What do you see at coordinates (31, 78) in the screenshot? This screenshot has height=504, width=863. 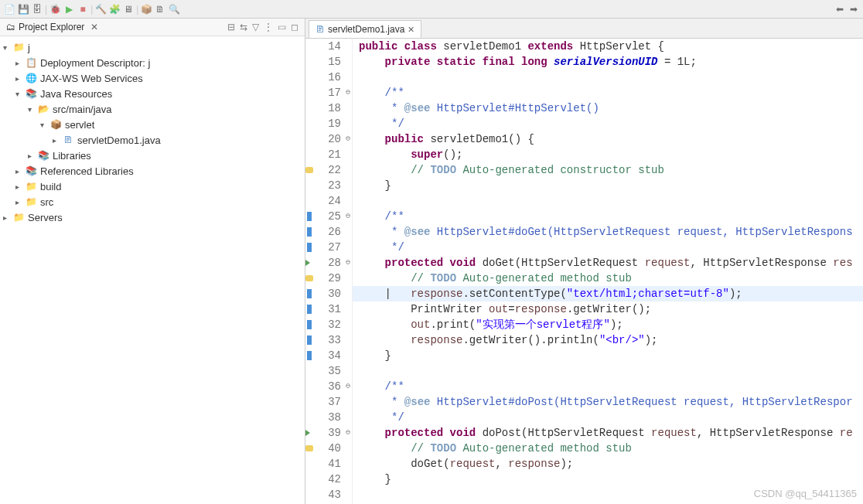 I see `jax-icon: 🌐` at bounding box center [31, 78].